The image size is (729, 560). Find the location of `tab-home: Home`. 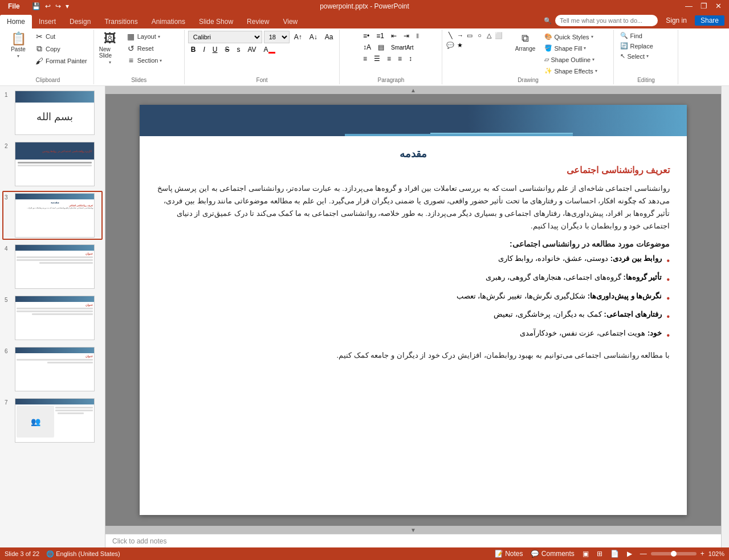

tab-home: Home is located at coordinates (16, 22).